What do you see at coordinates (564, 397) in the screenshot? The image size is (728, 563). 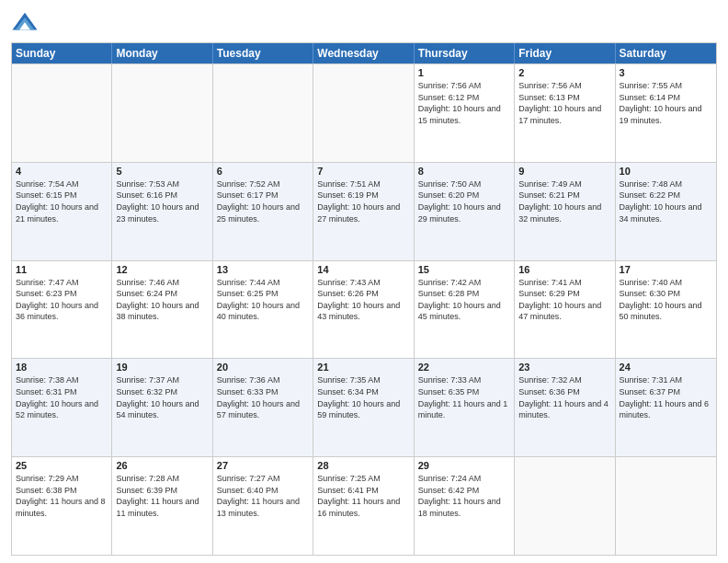 I see `day-info: Sunrise: 7:32 AM Sunset: 6:36 PM Dayligh…` at bounding box center [564, 397].